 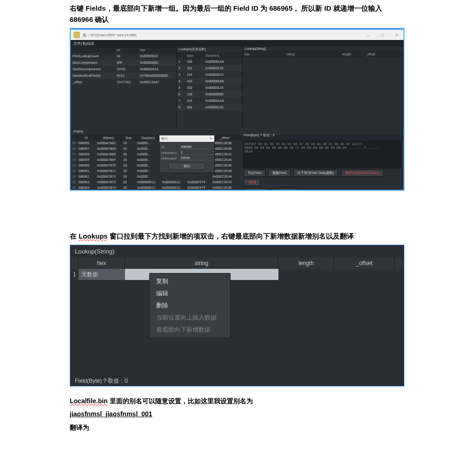 What do you see at coordinates (279, 173) in the screenshot?
I see `overwrite-field-button: 覆盖Field` at bounding box center [279, 173].